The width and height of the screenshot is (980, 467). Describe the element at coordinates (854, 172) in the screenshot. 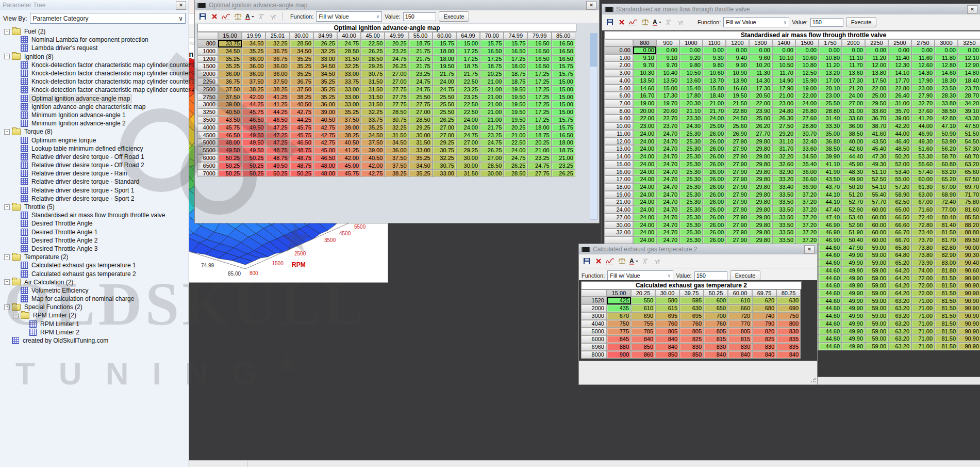

I see `map-cell: 48.30` at that location.